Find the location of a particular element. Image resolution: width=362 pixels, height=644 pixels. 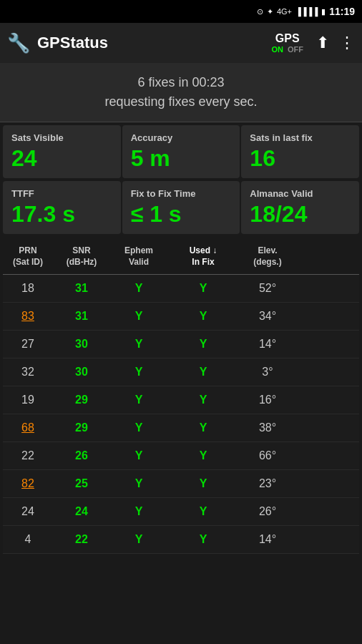

table-row: 4 22 Y Y 14° is located at coordinates (181, 540).